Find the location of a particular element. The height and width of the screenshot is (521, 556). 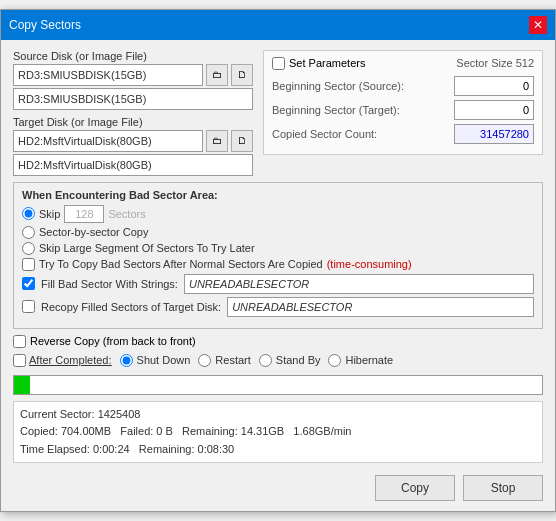

shut-down-radio is located at coordinates (126, 360).